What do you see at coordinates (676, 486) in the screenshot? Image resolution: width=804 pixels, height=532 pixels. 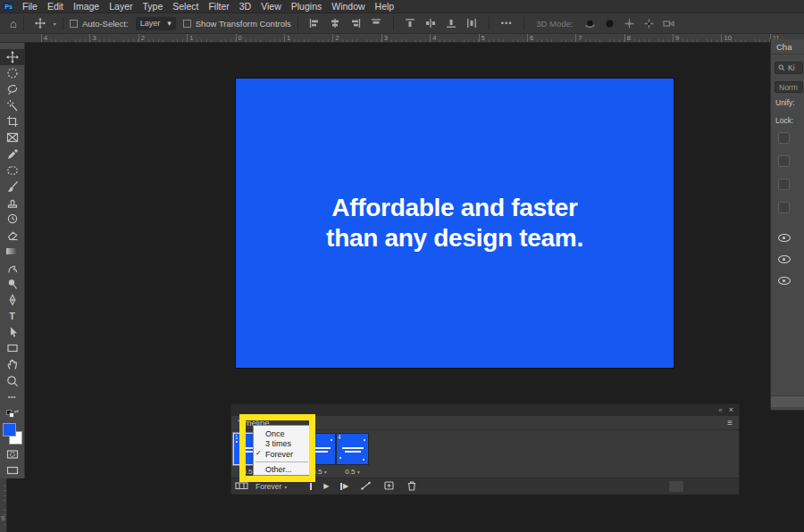 I see `timeline-scrollbar` at bounding box center [676, 486].